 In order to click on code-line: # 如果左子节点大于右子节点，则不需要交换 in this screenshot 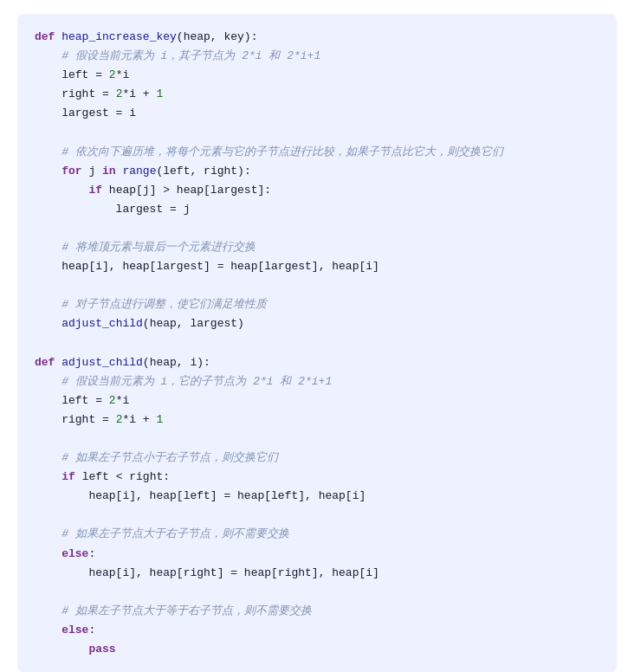, I will do `click(317, 534)`.